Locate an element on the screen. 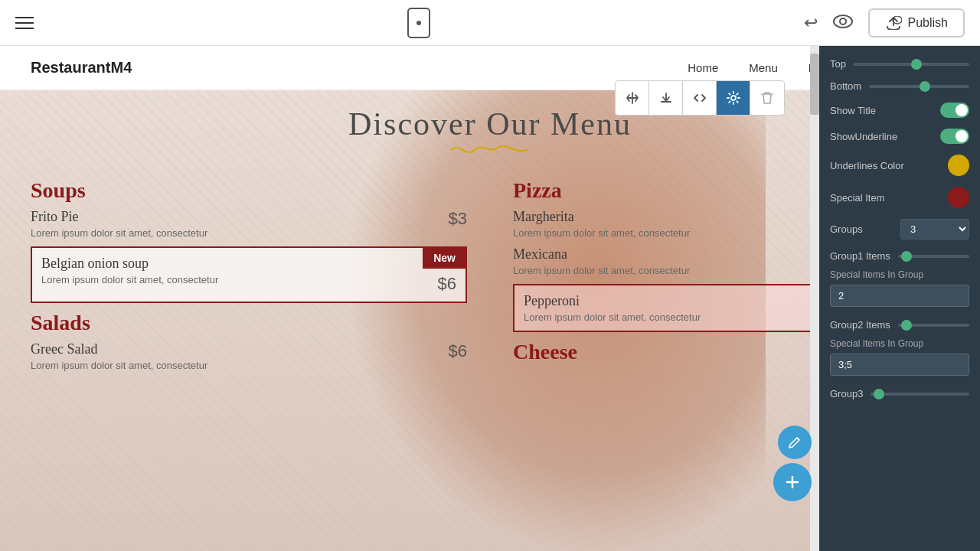  panel-label-top: Top is located at coordinates (838, 64).